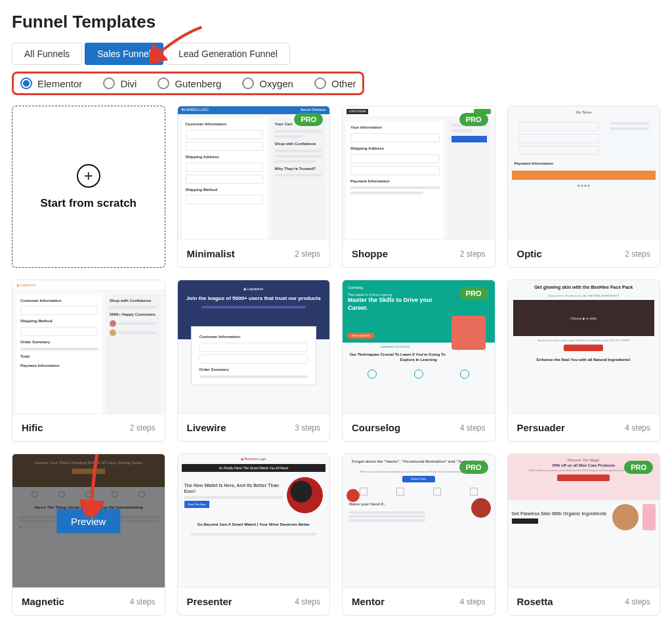 Image resolution: width=672 pixels, height=634 pixels. Describe the element at coordinates (419, 173) in the screenshot. I see `template-thumbnail: LOGO IPSUMYour InformationShipping Addre…` at that location.